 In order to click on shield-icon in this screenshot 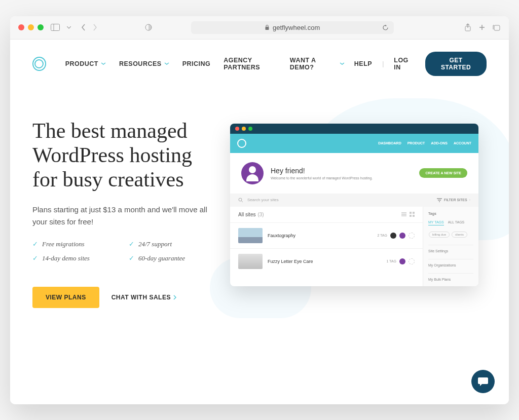, I will do `click(149, 27)`.